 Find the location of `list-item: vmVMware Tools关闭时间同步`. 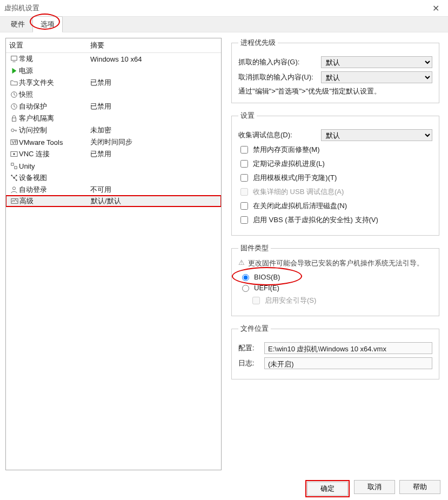

list-item: vmVMware Tools关闭时间同步 is located at coordinates (113, 142).